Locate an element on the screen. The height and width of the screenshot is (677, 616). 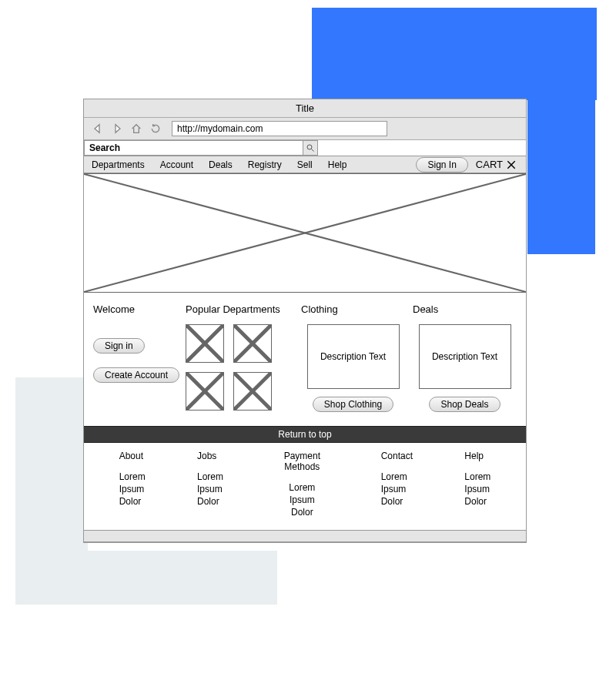
hero-placeholder is located at coordinates (305, 233).